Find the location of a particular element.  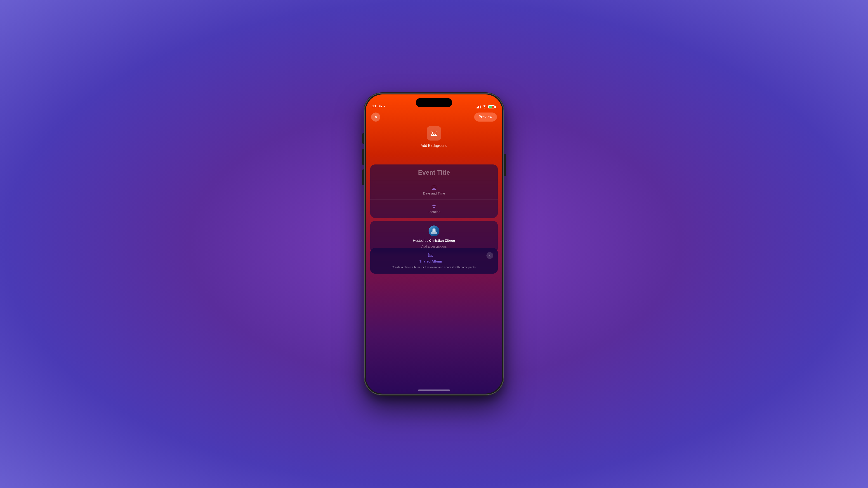

location-field: Location is located at coordinates (434, 209).